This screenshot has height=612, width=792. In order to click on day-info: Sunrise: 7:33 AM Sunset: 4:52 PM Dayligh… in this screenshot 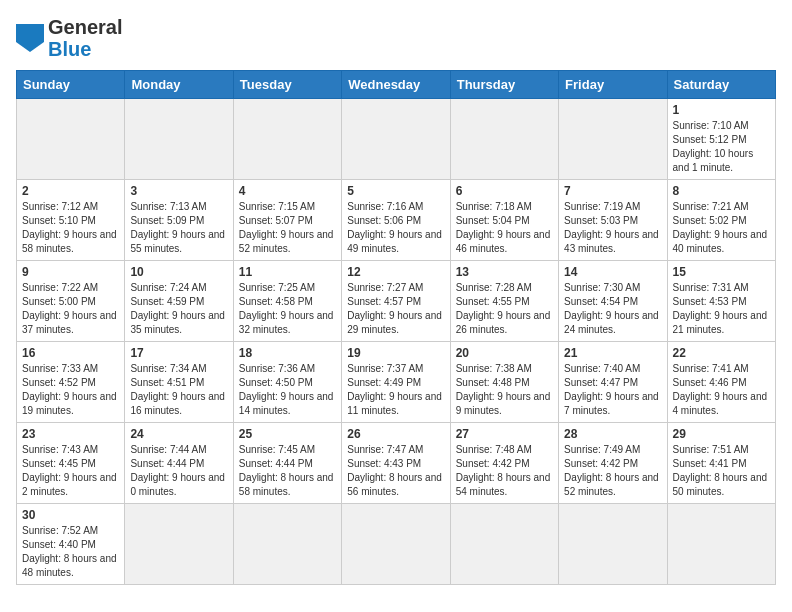, I will do `click(70, 390)`.